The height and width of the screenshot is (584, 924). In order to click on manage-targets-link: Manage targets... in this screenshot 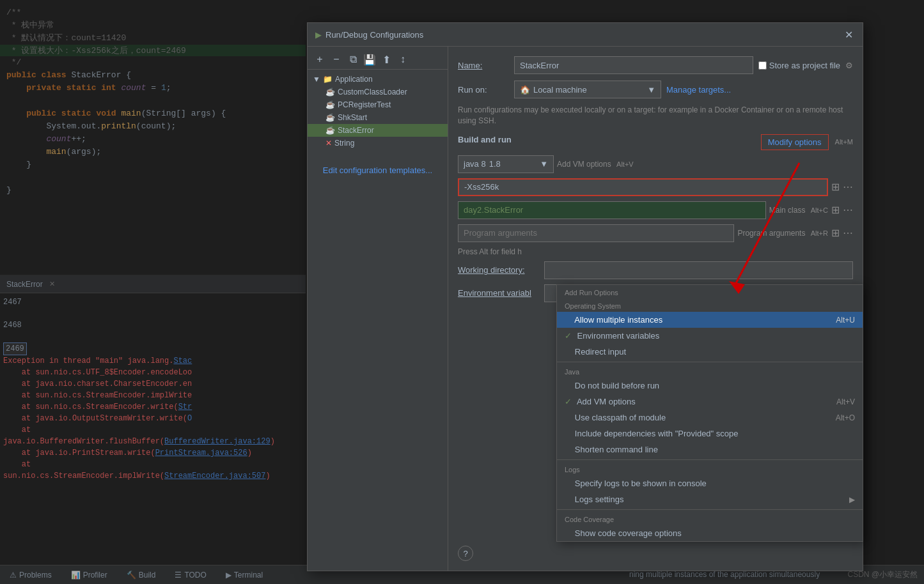, I will do `click(698, 89)`.